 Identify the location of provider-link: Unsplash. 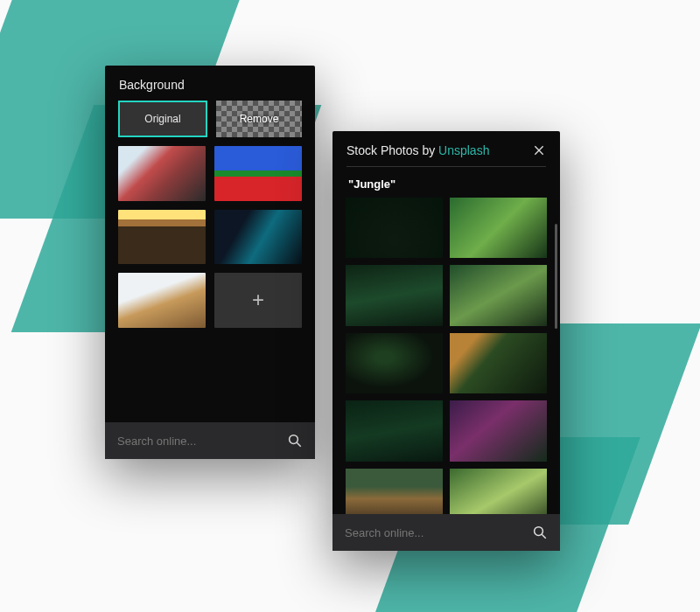
(464, 150).